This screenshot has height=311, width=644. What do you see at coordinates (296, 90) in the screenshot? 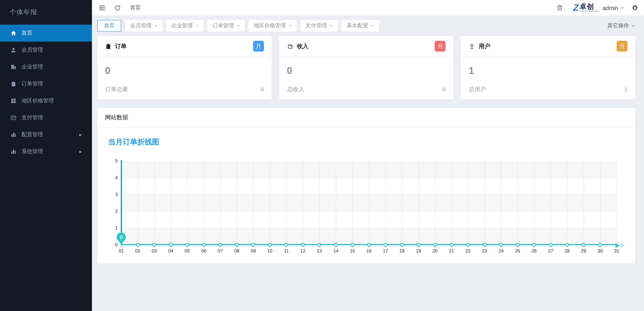
I see `stat-footer-label: 总收入` at bounding box center [296, 90].